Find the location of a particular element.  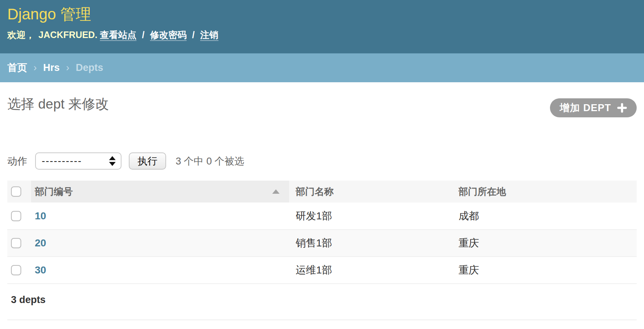

table-row: 10 研发1部 成都 is located at coordinates (322, 216).